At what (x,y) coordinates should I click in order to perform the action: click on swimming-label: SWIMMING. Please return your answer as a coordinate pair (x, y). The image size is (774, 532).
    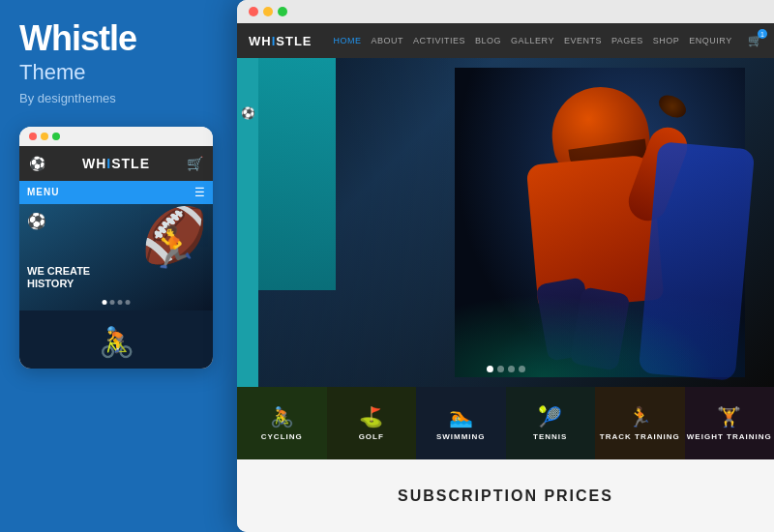
    Looking at the image, I should click on (461, 437).